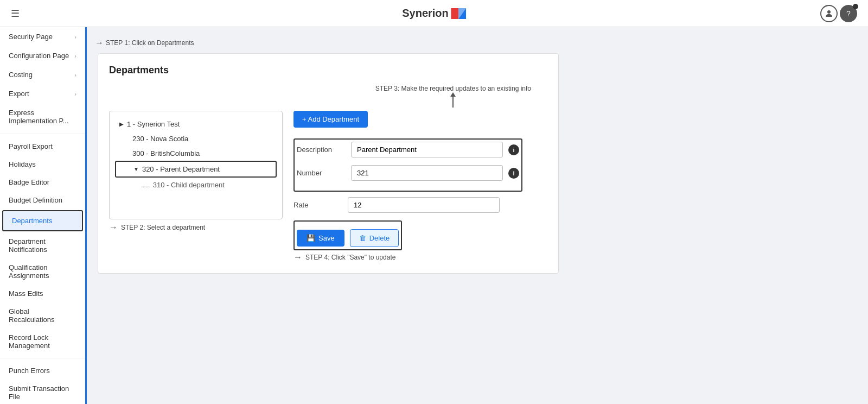  I want to click on user-icon, so click(829, 14).